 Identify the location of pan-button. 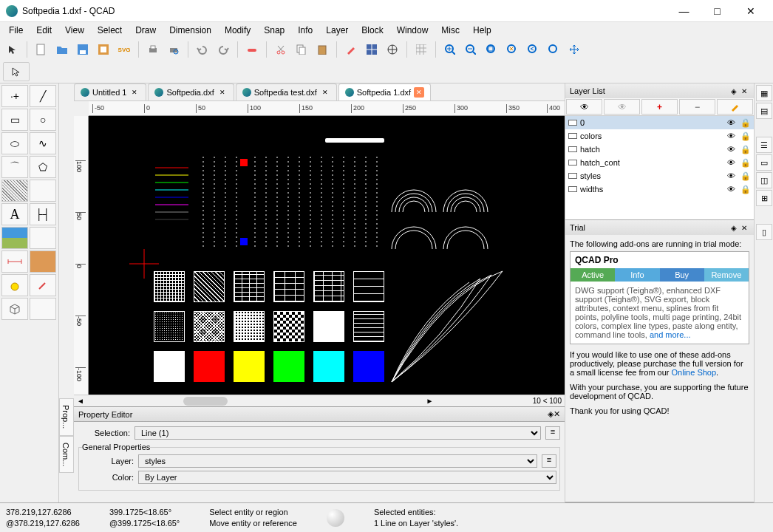
(574, 50).